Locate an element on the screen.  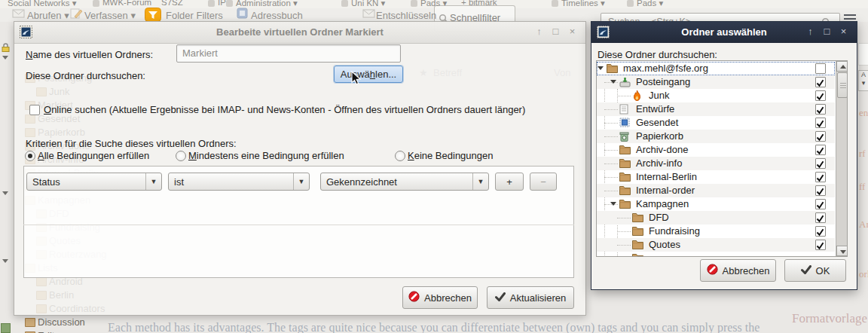
favicon-icon is located at coordinates (211, 3).